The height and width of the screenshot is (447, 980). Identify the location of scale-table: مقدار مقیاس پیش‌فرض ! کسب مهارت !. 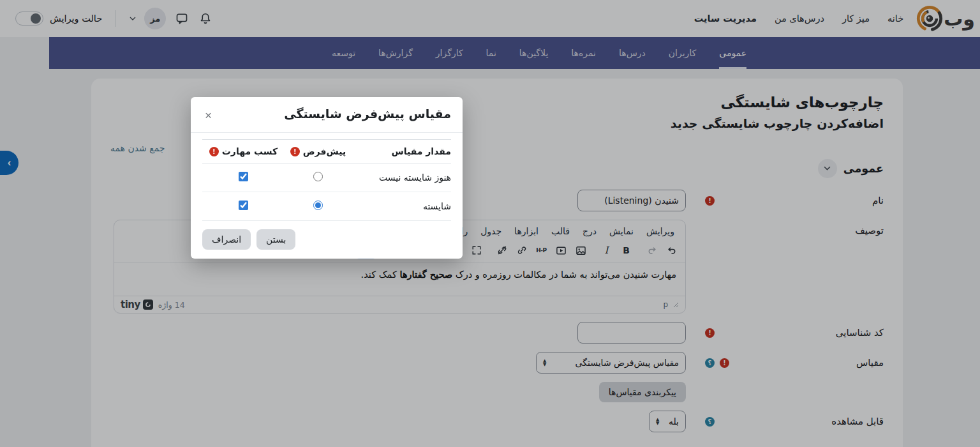
(327, 180).